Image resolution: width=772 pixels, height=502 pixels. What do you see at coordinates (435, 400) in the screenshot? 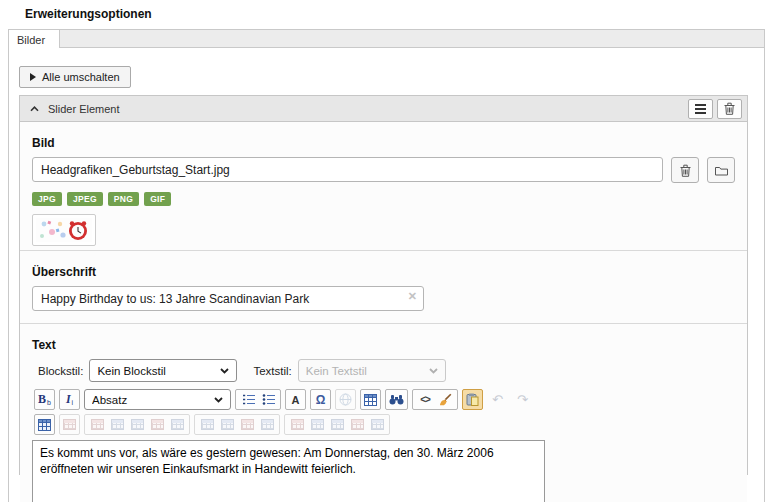
I see `cleanup-button-group: <>` at bounding box center [435, 400].